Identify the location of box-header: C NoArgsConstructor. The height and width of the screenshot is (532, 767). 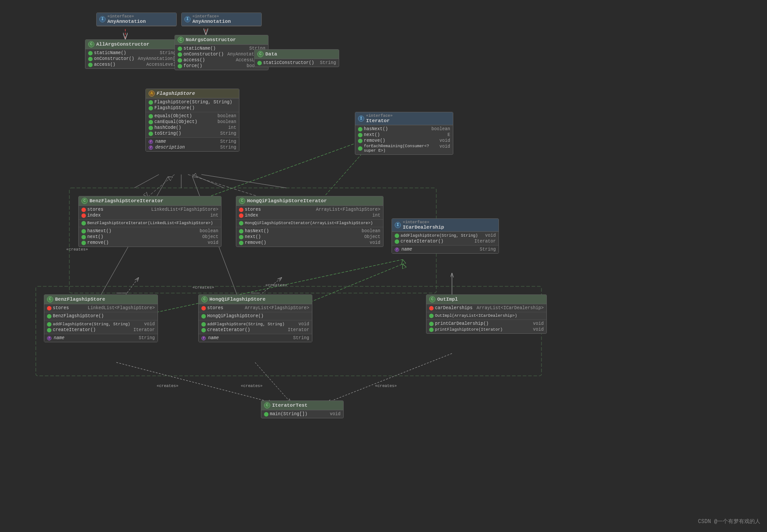
(222, 40).